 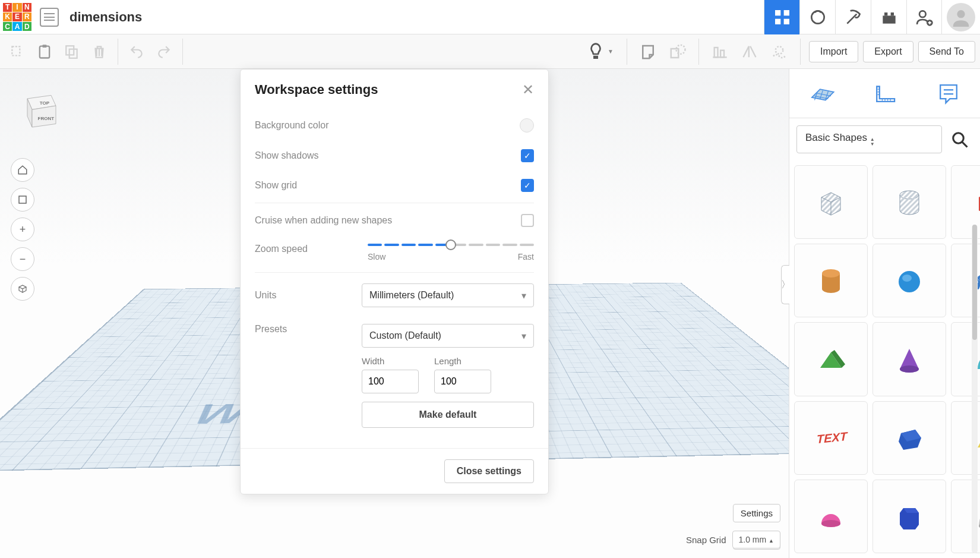 I want to click on shape-hex-prism, so click(x=909, y=516).